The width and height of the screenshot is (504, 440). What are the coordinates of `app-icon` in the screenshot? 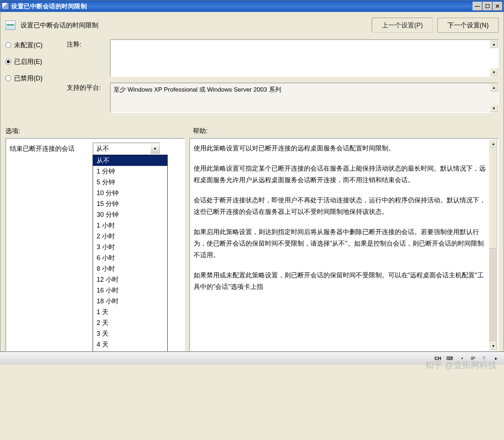 It's located at (5, 6).